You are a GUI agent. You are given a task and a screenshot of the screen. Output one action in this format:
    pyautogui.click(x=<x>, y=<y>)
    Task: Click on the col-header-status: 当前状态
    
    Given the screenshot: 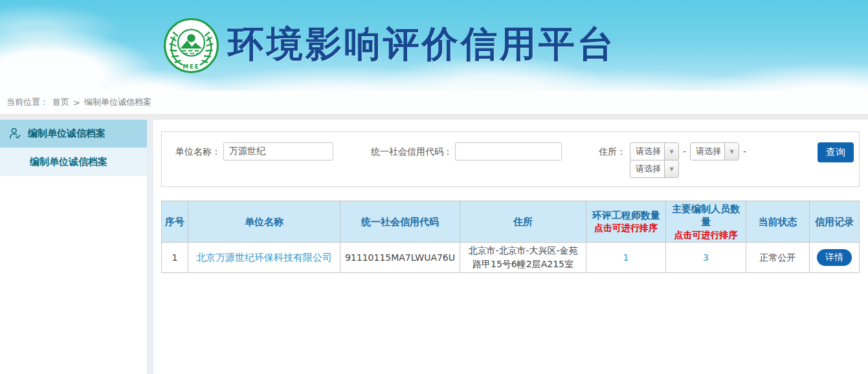 What is the action you would take?
    pyautogui.click(x=778, y=222)
    